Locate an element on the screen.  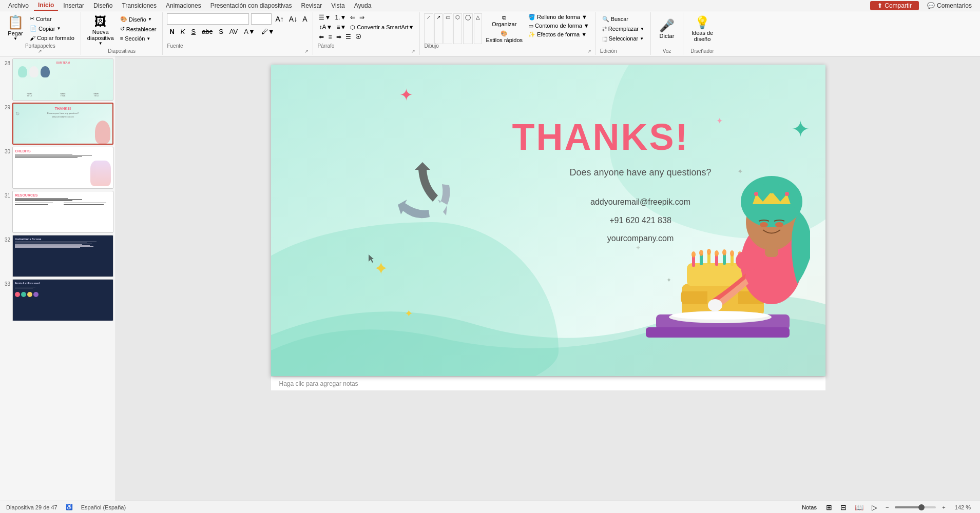
notes-bar: Haga clic para agregar notas is located at coordinates (548, 383).